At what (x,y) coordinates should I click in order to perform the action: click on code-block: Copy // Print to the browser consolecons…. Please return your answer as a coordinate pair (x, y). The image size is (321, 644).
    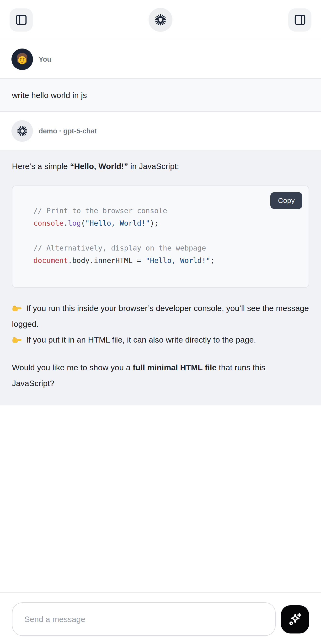
    Looking at the image, I should click on (160, 236).